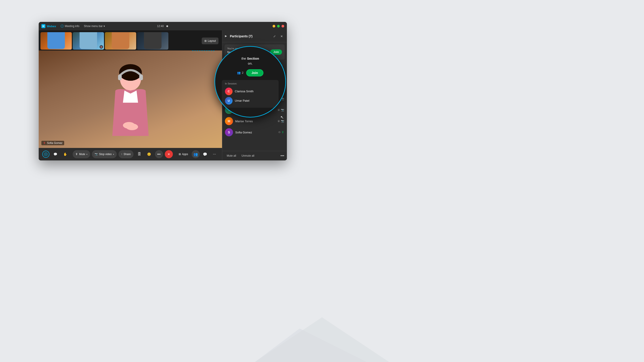 Image resolution: width=644 pixels, height=362 pixels. What do you see at coordinates (139, 154) in the screenshot?
I see `whiteboard-button: 🗄` at bounding box center [139, 154].